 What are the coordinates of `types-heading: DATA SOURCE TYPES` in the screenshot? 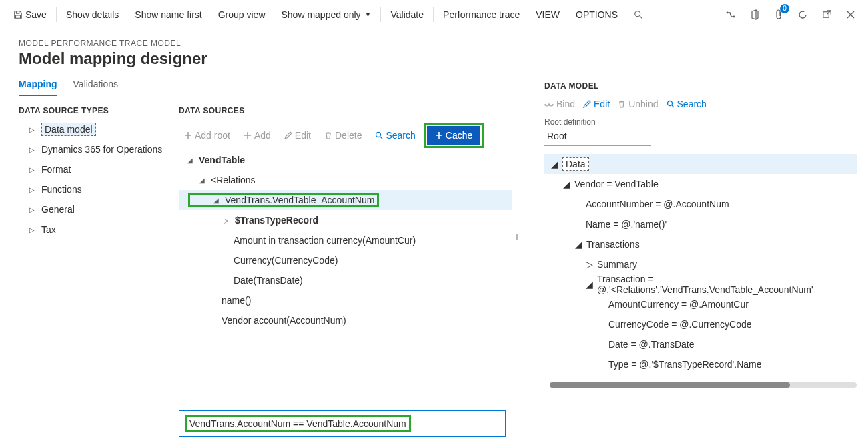 It's located at (99, 111).